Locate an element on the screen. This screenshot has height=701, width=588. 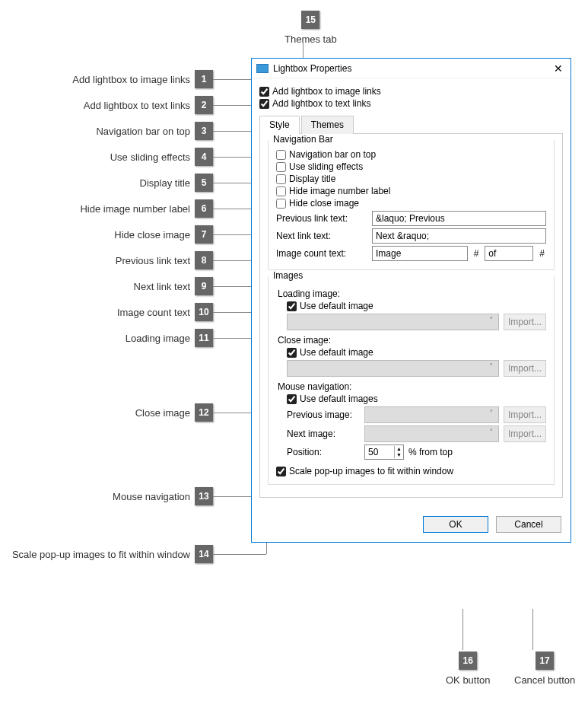
loading-default-label: Use default image is located at coordinates (336, 306).